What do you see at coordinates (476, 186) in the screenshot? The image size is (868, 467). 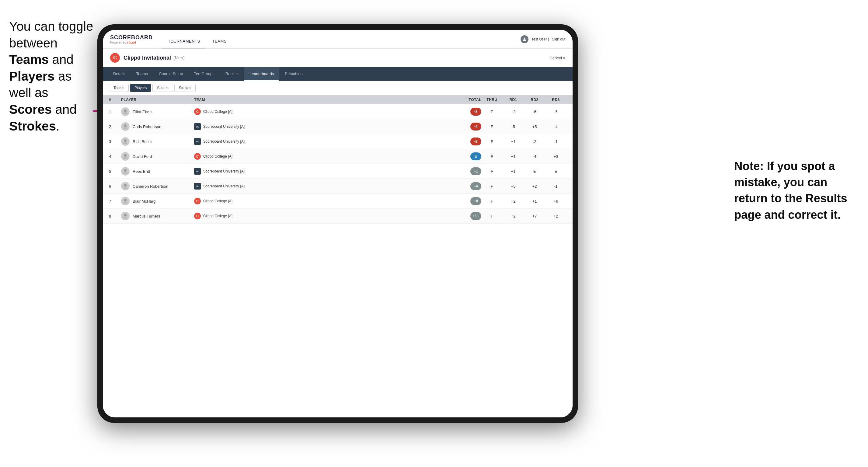 I see `score-badge: +6` at bounding box center [476, 186].